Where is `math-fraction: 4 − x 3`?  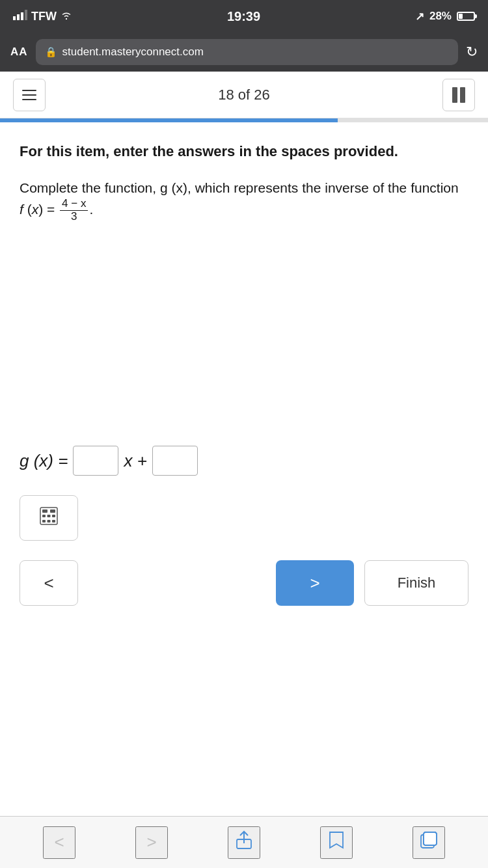
math-fraction: 4 − x 3 is located at coordinates (74, 210).